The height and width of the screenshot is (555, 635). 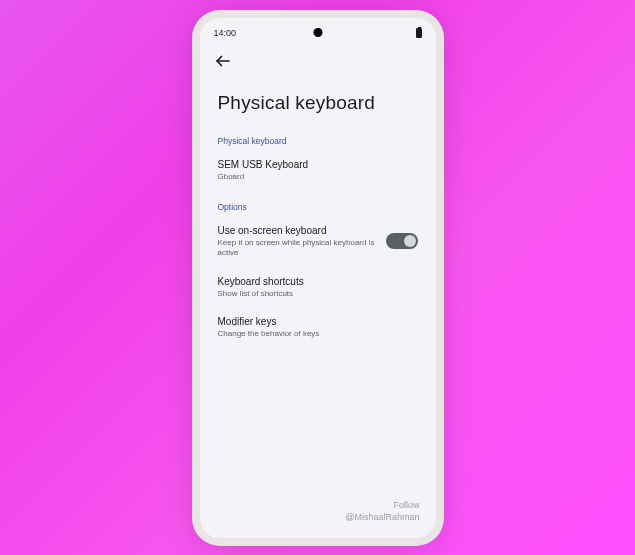 I want to click on status-icons, so click(x=419, y=33).